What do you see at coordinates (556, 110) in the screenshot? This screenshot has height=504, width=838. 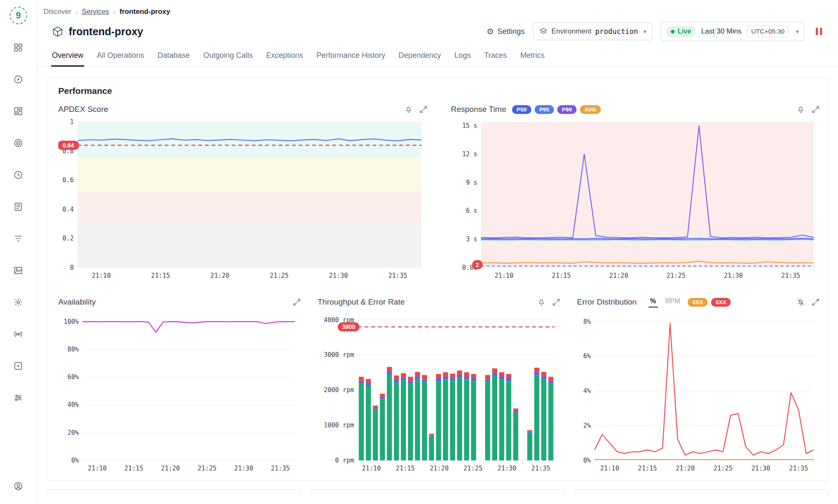 I see `response-time-legend: P50P95P99AVG` at bounding box center [556, 110].